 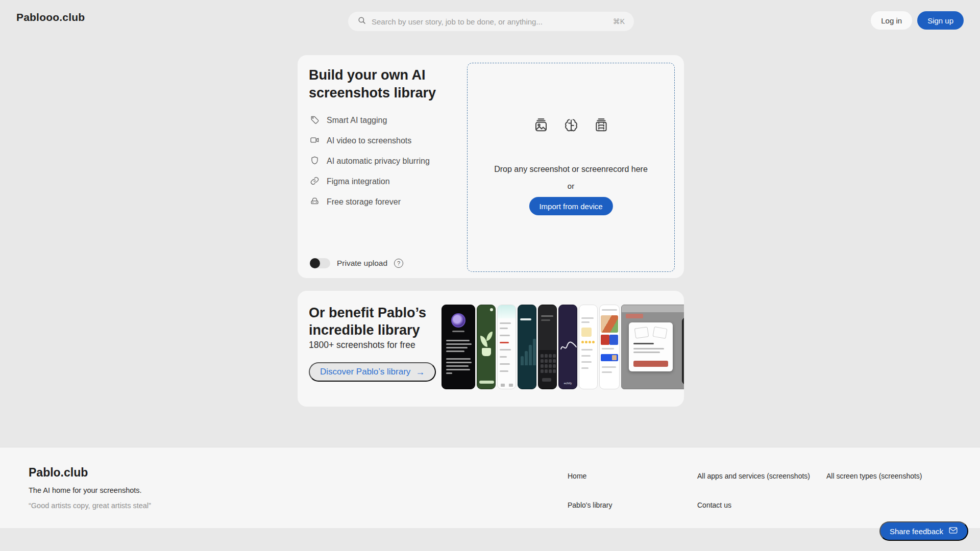 I want to click on film-strip-icon, so click(x=601, y=126).